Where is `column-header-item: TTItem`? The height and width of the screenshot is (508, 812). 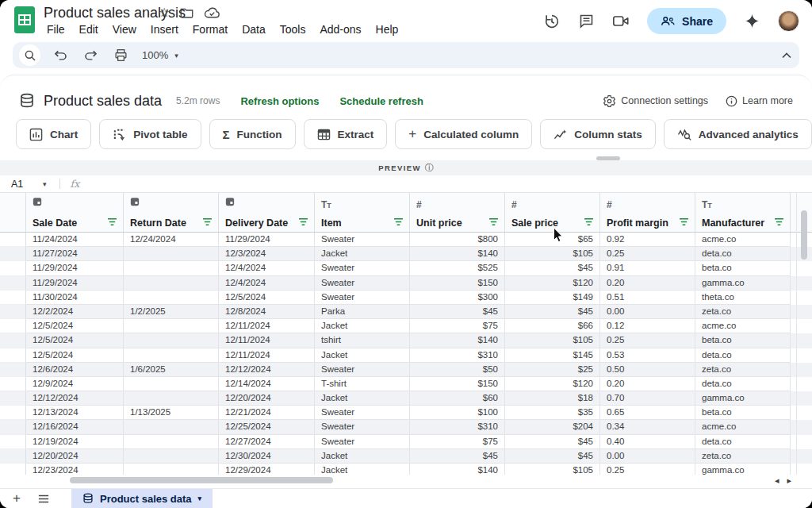 column-header-item: TTItem is located at coordinates (362, 213).